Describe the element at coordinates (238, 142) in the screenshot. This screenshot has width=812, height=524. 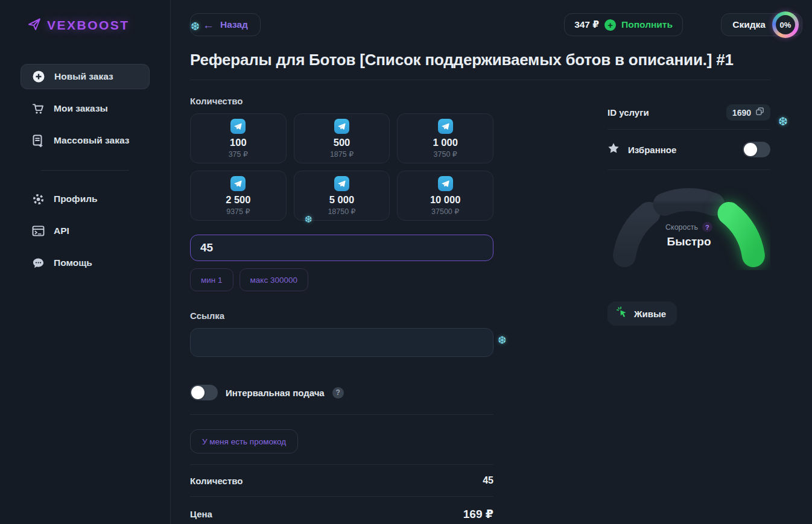
I see `preset-qty: 100` at that location.